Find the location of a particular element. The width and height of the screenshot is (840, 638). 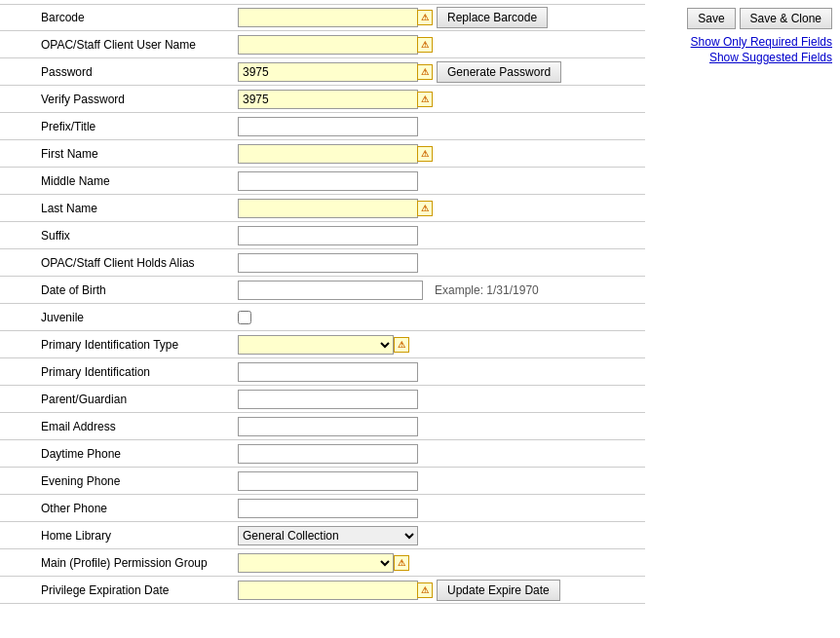

field-label: Last Name is located at coordinates (117, 208).